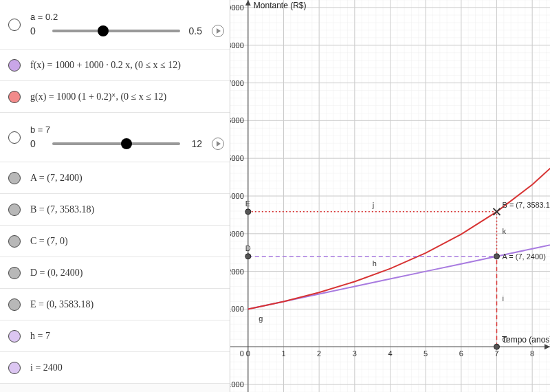  Describe the element at coordinates (127, 241) in the screenshot. I see `value-C: C = (5, 0)` at that location.